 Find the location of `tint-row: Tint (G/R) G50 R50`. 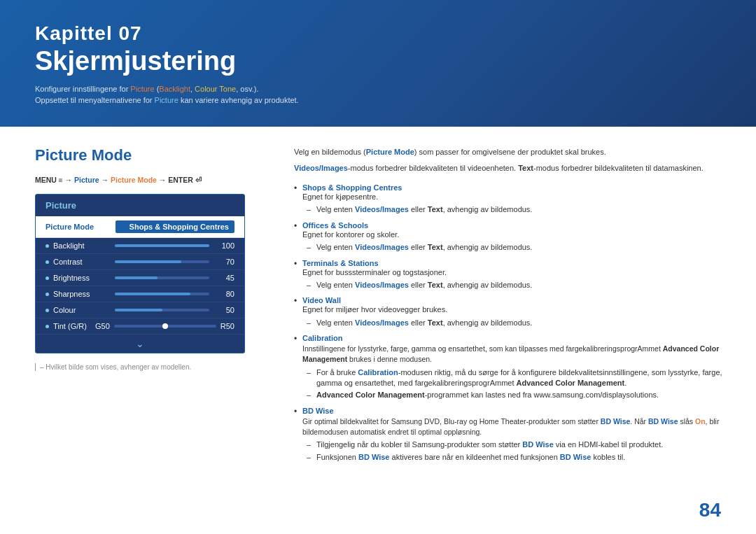

tint-row: Tint (G/R) G50 R50 is located at coordinates (140, 326).